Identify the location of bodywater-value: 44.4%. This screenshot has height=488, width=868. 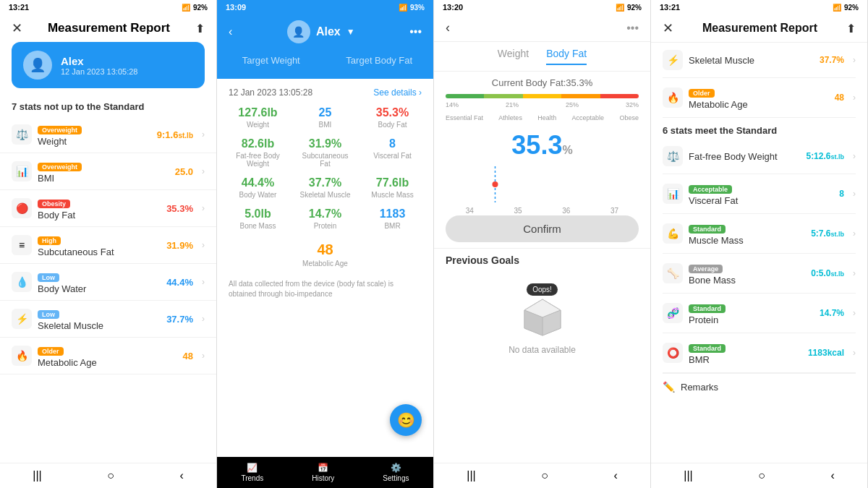
(179, 282).